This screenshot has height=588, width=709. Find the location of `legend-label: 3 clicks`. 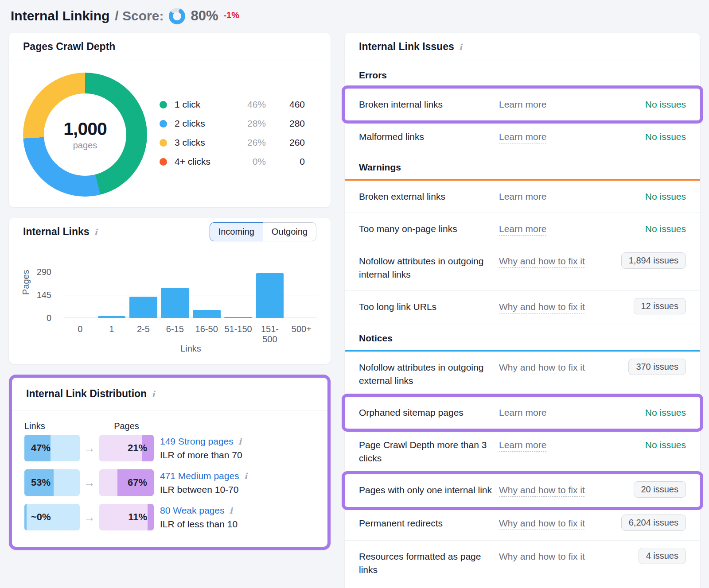

legend-label: 3 clicks is located at coordinates (201, 143).